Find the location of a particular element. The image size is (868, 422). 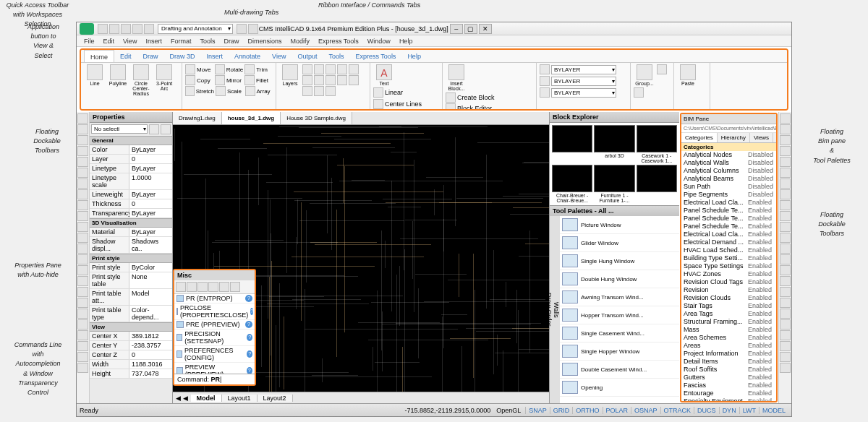

palette-item: Opening is located at coordinates (619, 387).